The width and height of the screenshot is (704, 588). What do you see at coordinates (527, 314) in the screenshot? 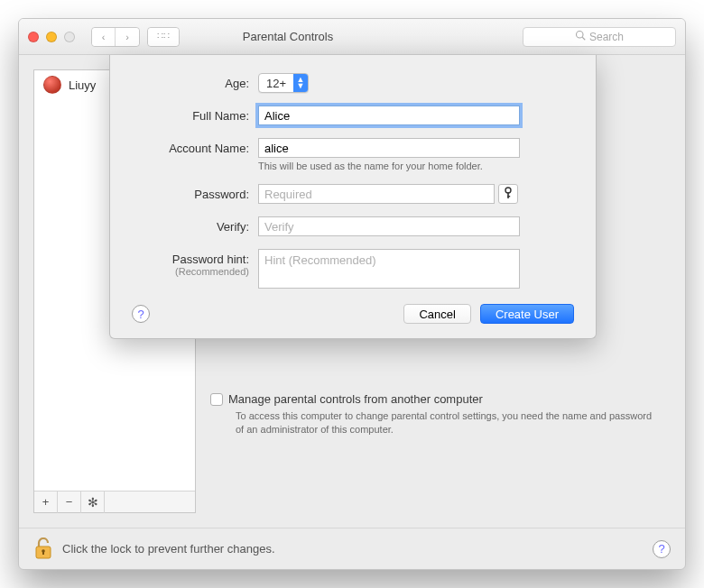
I see `create-user-button: Create User` at bounding box center [527, 314].